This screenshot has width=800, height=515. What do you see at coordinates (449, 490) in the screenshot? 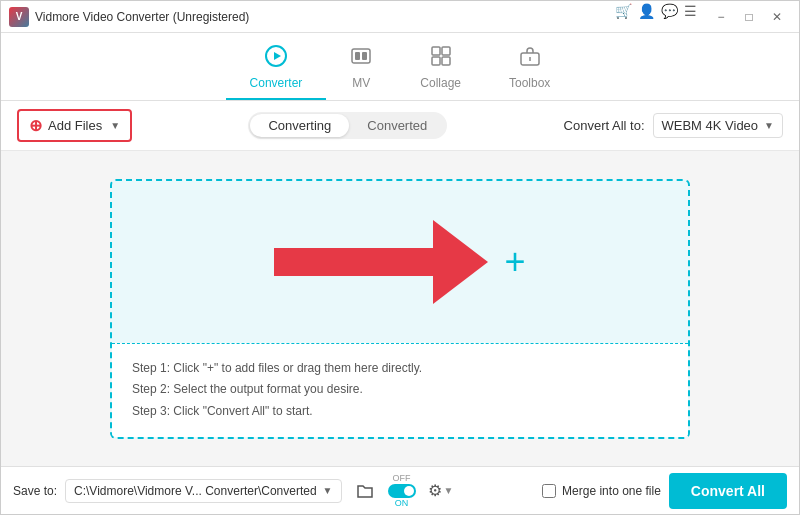
I see `gear-dropdown-arrow: ▼` at bounding box center [449, 490].